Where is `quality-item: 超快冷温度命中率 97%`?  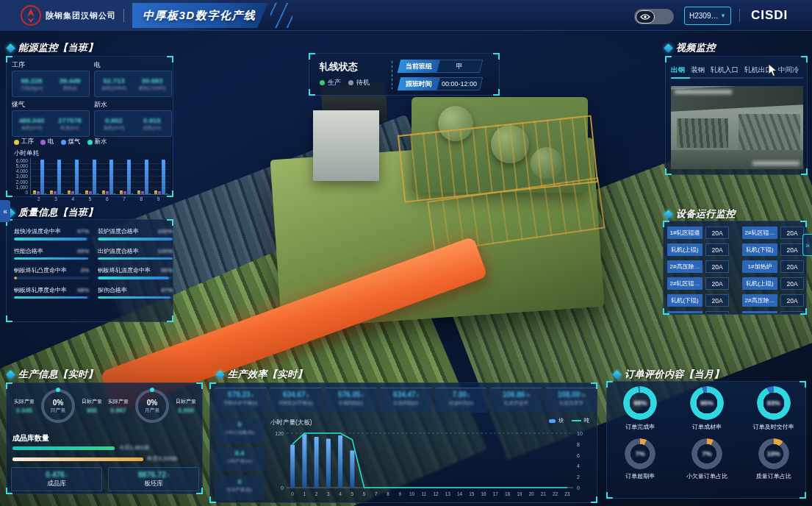 quality-item: 超快冷温度命中率 97% is located at coordinates (51, 234).